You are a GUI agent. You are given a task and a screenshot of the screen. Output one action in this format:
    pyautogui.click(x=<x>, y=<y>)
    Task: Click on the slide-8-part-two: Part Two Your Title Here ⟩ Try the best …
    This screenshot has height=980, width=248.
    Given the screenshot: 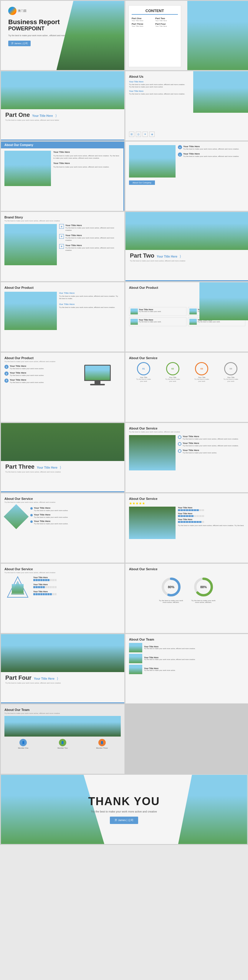 What is the action you would take?
    pyautogui.click(x=186, y=247)
    